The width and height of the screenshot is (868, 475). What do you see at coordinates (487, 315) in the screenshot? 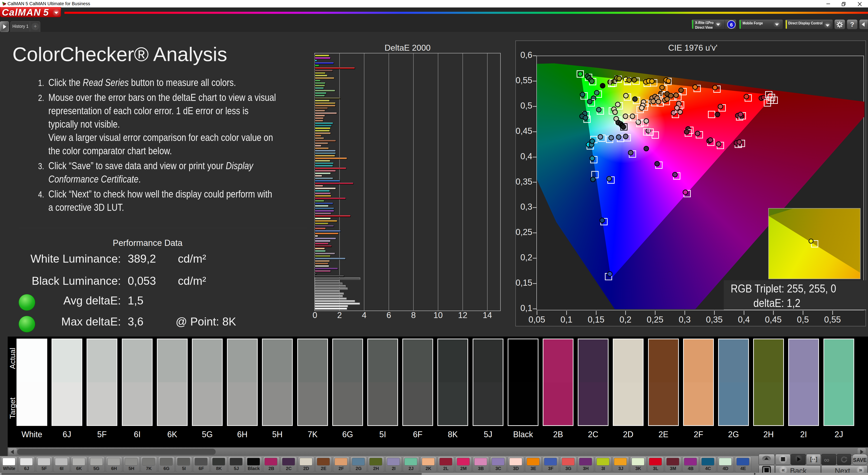
I see `svg-text: 14` at bounding box center [487, 315].